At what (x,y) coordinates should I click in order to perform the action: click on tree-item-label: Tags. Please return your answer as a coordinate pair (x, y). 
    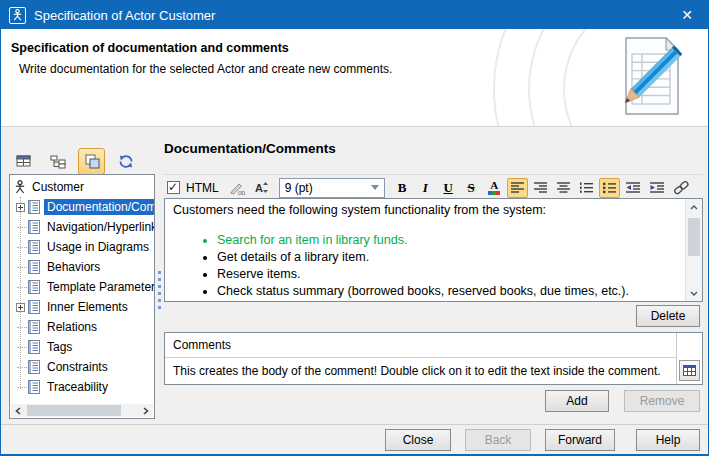
    Looking at the image, I should click on (60, 347).